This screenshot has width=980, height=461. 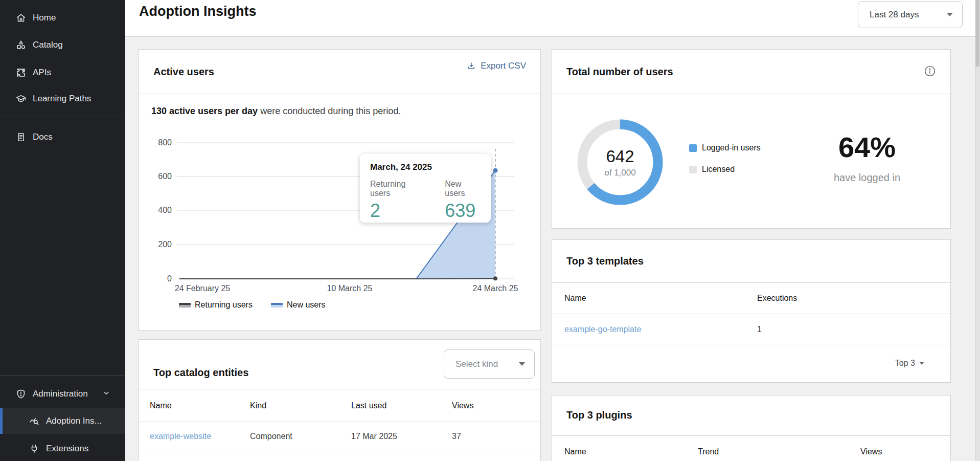 I want to click on sidebar-item-label: Extensions, so click(x=67, y=449).